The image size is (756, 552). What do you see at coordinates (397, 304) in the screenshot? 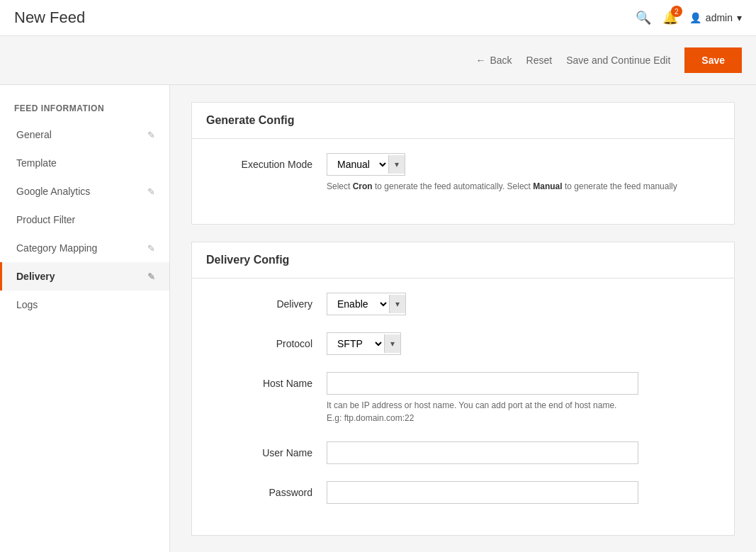
I see `delivery-arrow-icon: ▾` at bounding box center [397, 304].